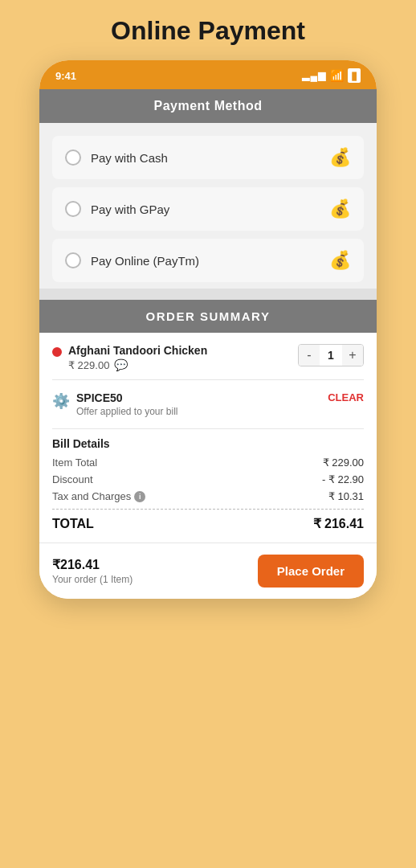 Image resolution: width=416 pixels, height=868 pixels. I want to click on section-divider, so click(208, 294).